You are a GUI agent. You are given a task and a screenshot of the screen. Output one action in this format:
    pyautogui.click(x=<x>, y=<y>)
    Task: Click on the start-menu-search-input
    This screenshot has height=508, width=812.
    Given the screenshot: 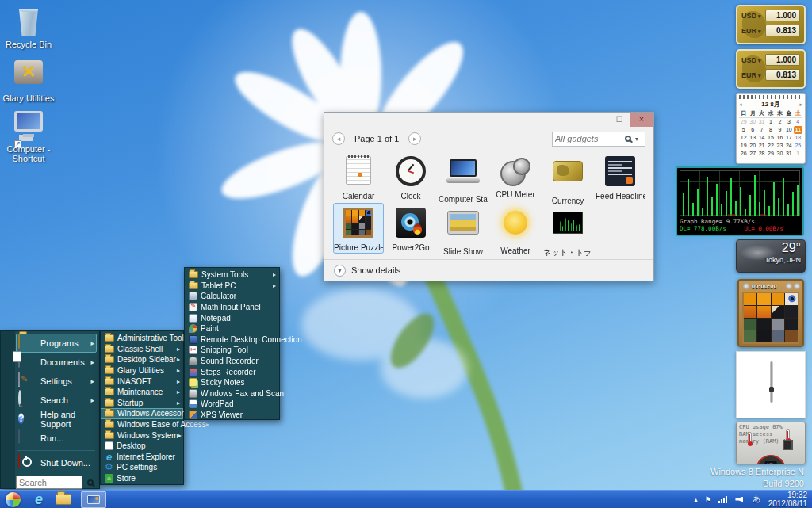 What is the action you would take?
    pyautogui.click(x=49, y=482)
    